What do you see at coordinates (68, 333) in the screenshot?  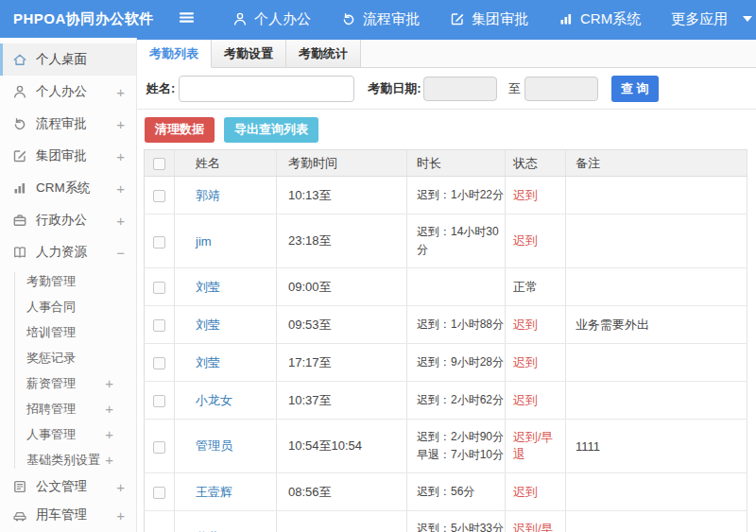 I see `sidebar-subitem-training-management: 培训管理` at bounding box center [68, 333].